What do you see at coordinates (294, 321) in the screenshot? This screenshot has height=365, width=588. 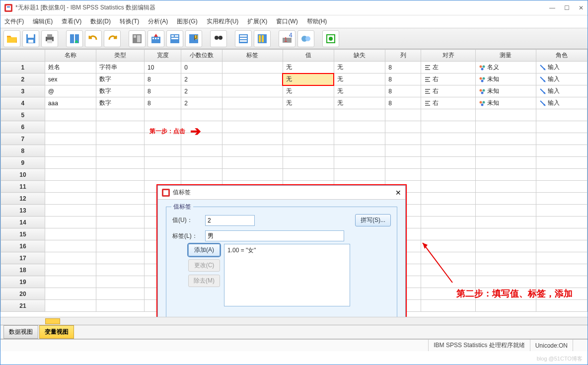 I see `horizontal-scrollbar` at bounding box center [294, 321].